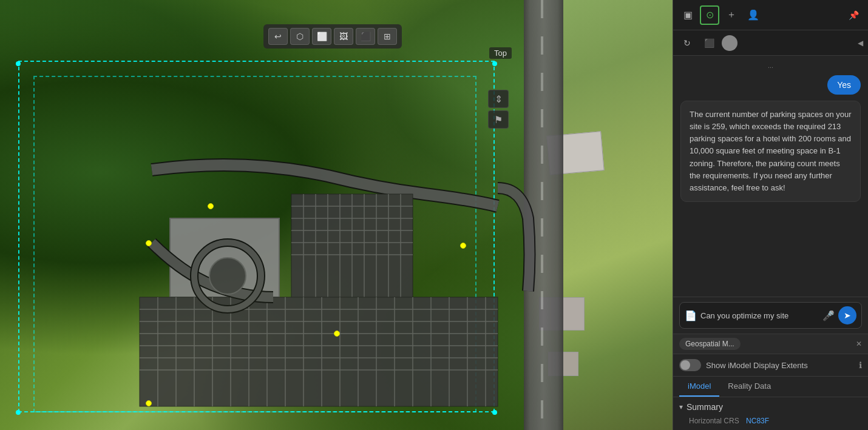 The width and height of the screenshot is (868, 430). I want to click on grid-btn: ⊞, so click(387, 36).